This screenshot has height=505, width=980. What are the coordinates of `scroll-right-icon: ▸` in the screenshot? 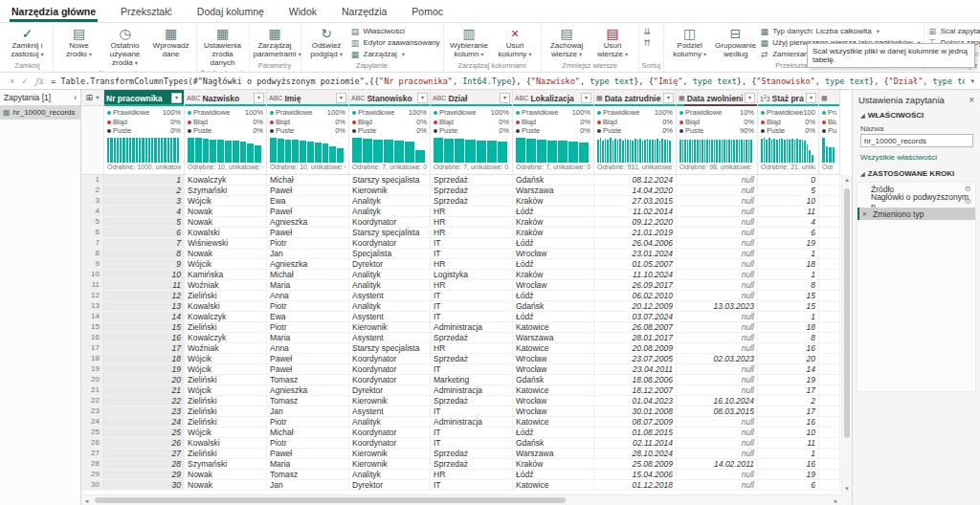 It's located at (836, 500).